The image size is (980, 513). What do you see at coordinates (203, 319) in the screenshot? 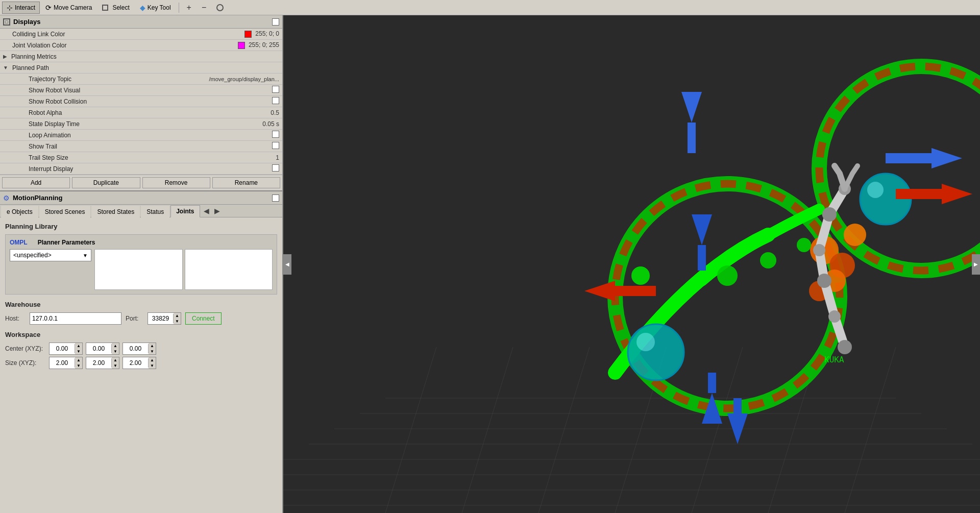
I see `connect-button: Connect` at bounding box center [203, 319].